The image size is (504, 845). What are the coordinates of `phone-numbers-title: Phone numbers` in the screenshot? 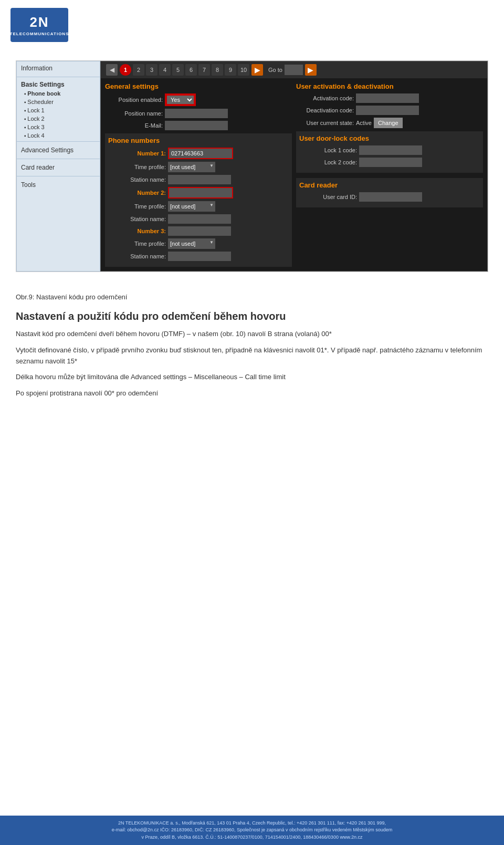 It's located at (198, 141).